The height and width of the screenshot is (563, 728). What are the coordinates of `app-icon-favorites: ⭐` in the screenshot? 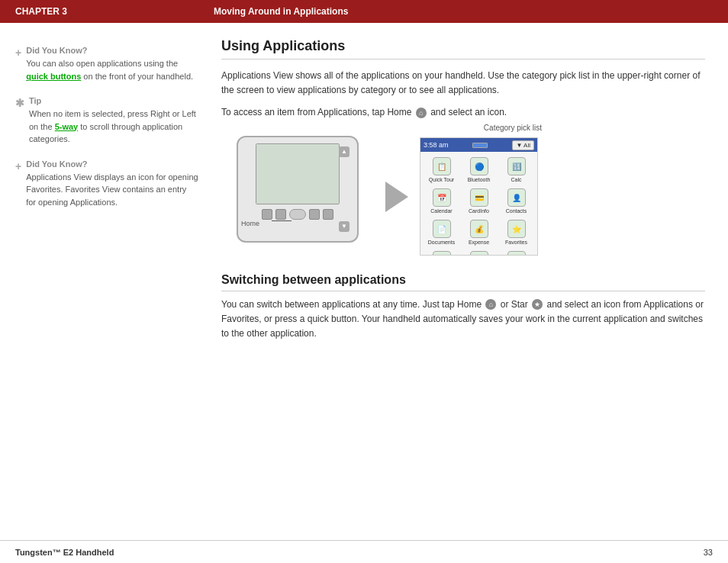 It's located at (517, 229).